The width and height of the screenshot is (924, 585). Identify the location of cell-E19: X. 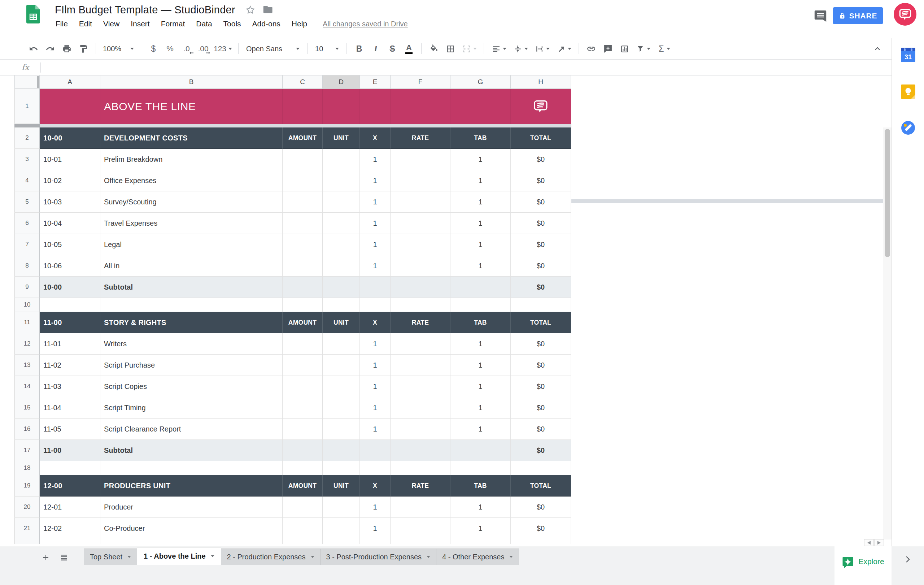
(375, 486).